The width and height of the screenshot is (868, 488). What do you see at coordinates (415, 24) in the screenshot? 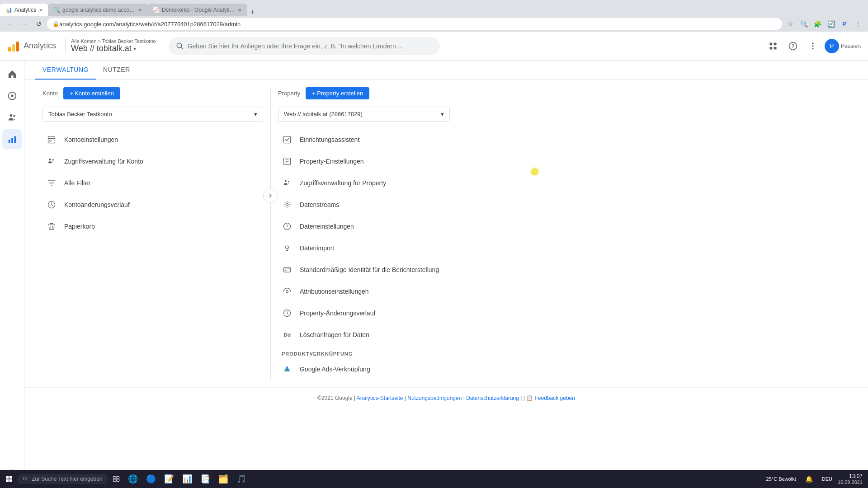
I see `address-bar: 🔒 analytics.google.com/analytics/web/#/a…` at bounding box center [415, 24].